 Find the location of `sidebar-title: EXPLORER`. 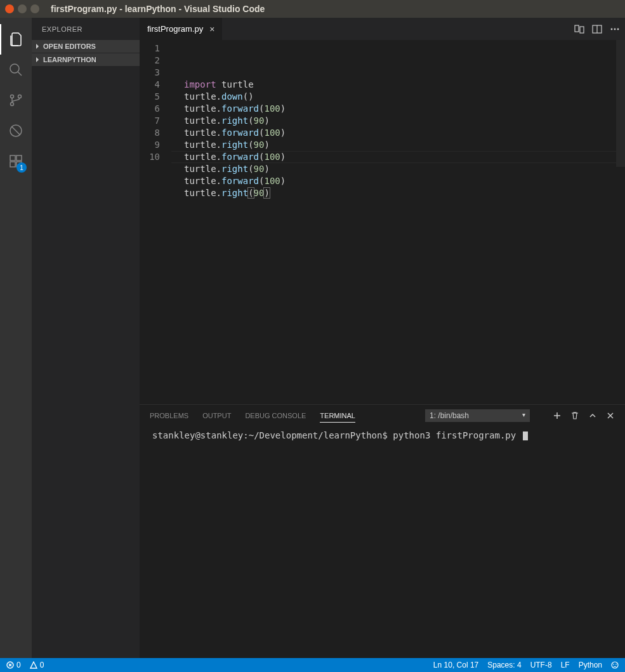

sidebar-title: EXPLORER is located at coordinates (86, 29).